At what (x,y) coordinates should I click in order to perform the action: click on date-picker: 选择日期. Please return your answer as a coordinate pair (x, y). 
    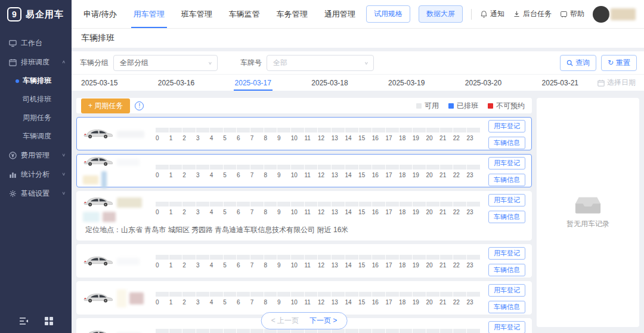
    Looking at the image, I should click on (617, 82).